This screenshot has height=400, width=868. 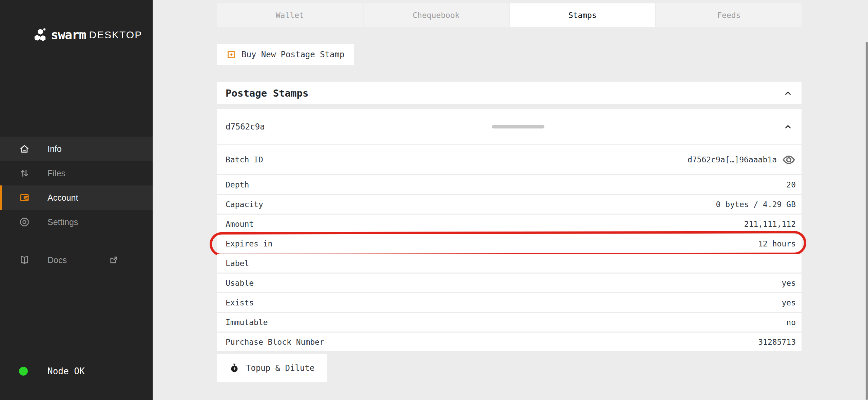 I want to click on detail-label: Capacity, so click(x=244, y=204).